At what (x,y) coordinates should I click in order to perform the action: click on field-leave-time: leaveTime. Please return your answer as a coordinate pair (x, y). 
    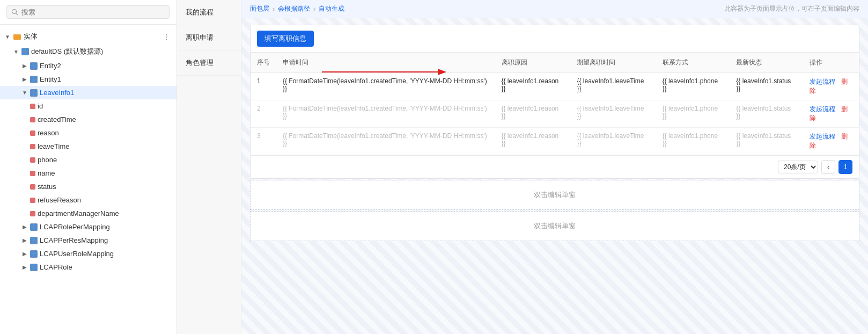
    Looking at the image, I should click on (88, 146).